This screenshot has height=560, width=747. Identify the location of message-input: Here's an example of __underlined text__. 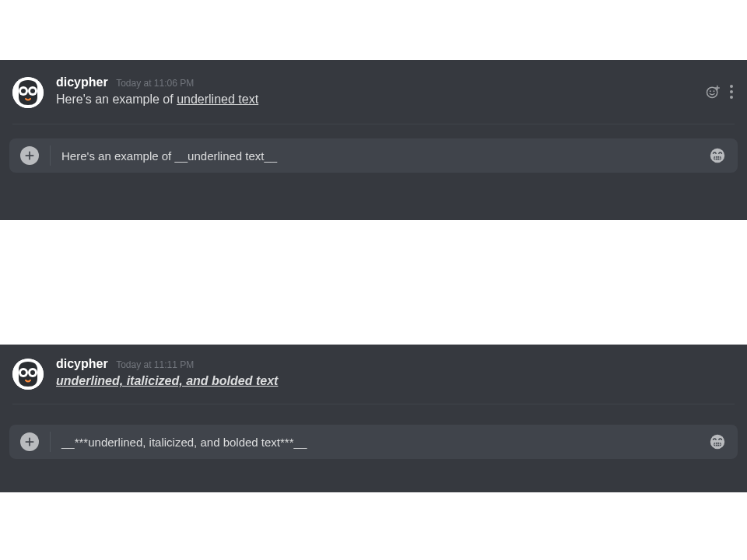
(384, 156).